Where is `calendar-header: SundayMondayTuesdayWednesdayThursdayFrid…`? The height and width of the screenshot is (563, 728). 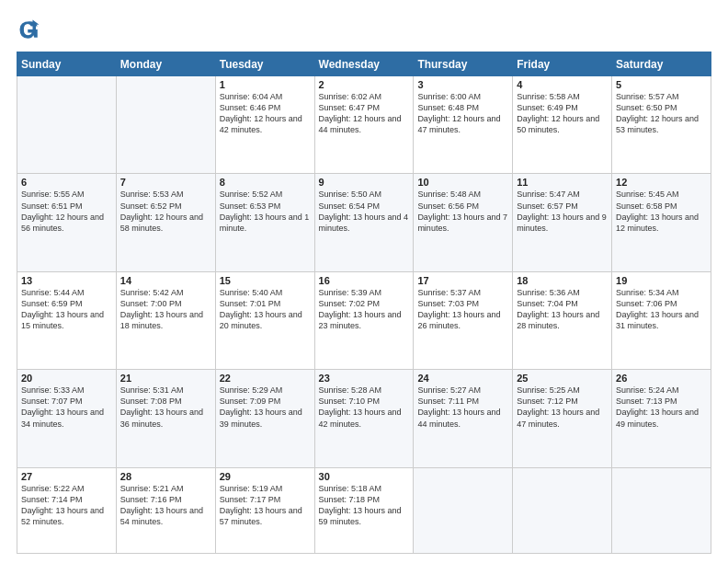
calendar-header: SundayMondayTuesdayWednesdayThursdayFrid… is located at coordinates (364, 64).